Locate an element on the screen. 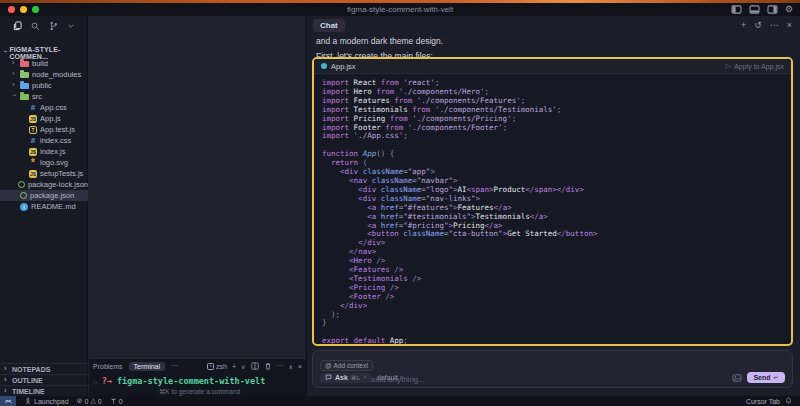 This screenshot has height=406, width=800. section-timeline: › TIMELINE is located at coordinates (44, 390).